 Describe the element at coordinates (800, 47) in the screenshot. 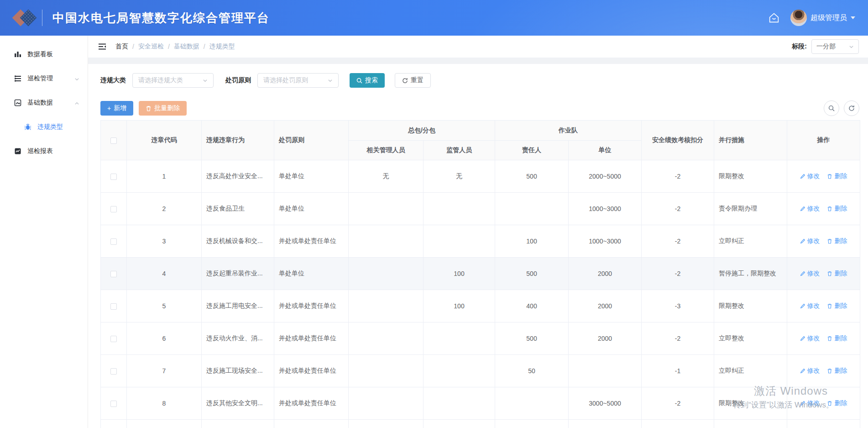

I see `section-label: 标段:` at that location.